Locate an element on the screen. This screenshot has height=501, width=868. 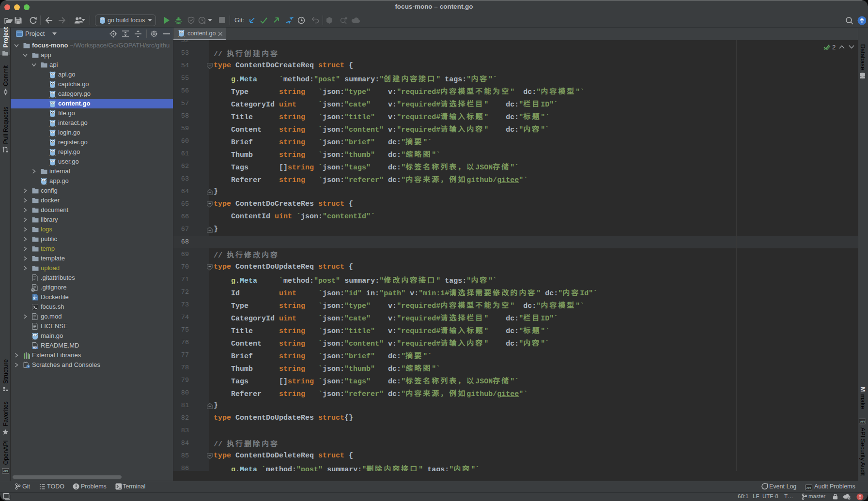
svg-text: D is located at coordinates (34, 299).